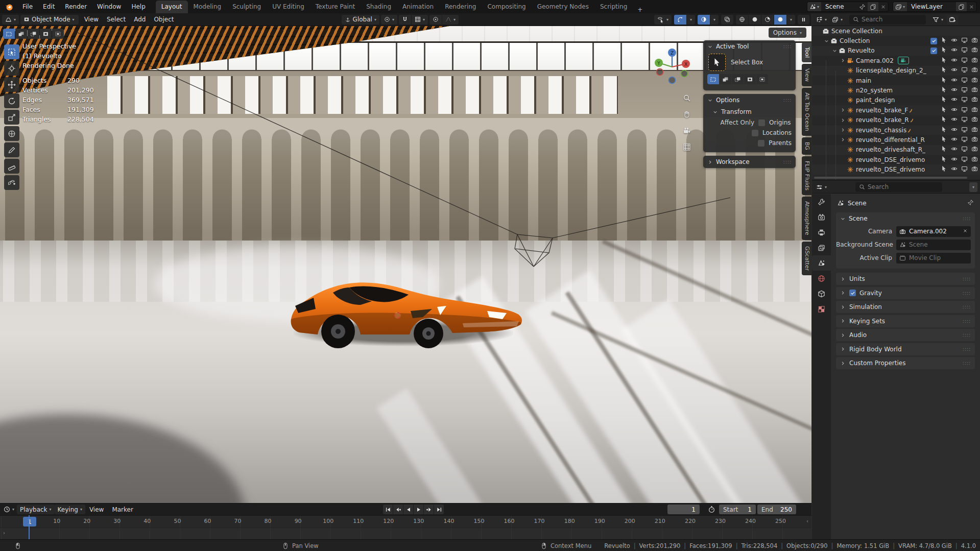 This screenshot has width=980, height=551. What do you see at coordinates (418, 7) in the screenshot?
I see `workspace-tab-animation: Animation` at bounding box center [418, 7].